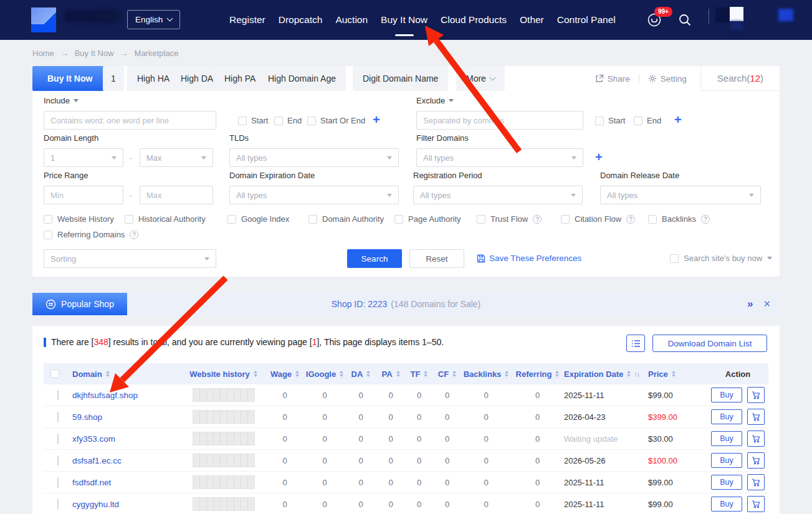  What do you see at coordinates (391, 374) in the screenshot?
I see `col-pa: PA` at bounding box center [391, 374].